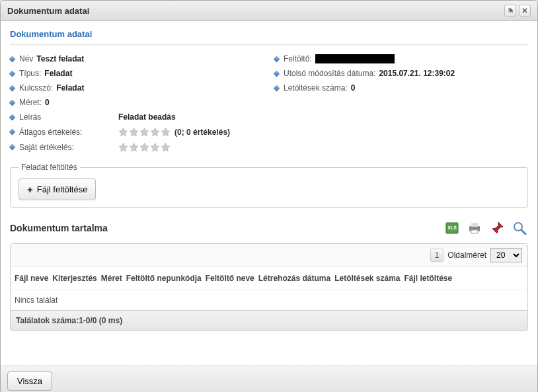 The image size is (538, 392). Describe the element at coordinates (50, 132) in the screenshot. I see `avg-rating-label: Átlagos értékelés:` at that location.